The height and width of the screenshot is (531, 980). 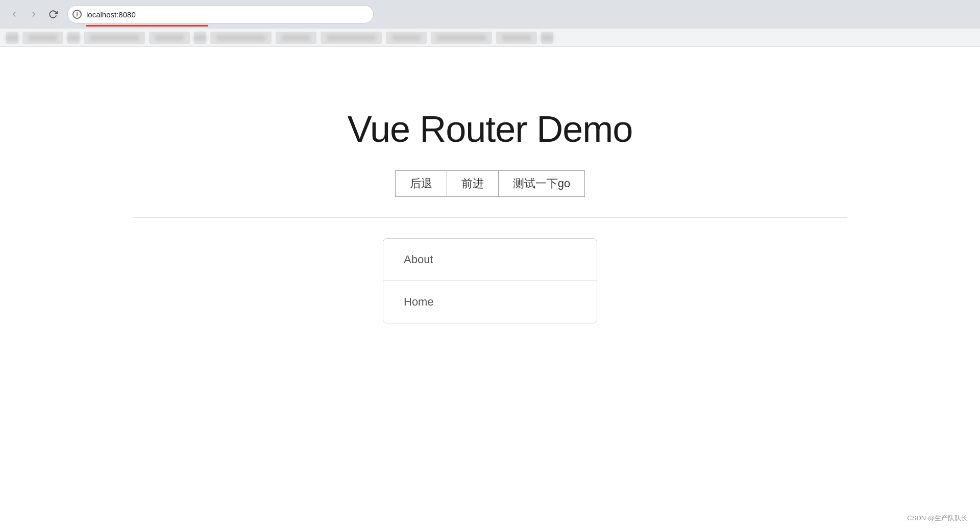 What do you see at coordinates (937, 518) in the screenshot?
I see `watermark: CSDN @生产队队长` at bounding box center [937, 518].